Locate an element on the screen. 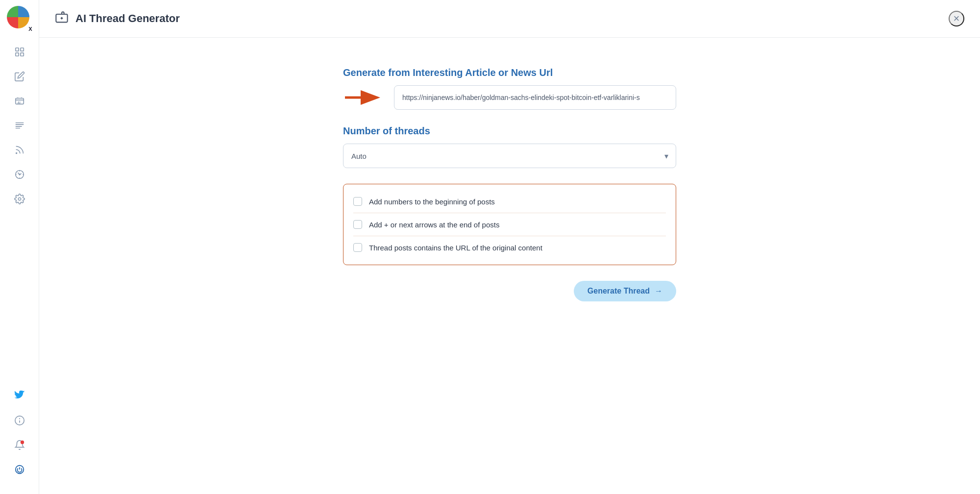 The width and height of the screenshot is (980, 494). sidebar-bottom is located at coordinates (20, 437).